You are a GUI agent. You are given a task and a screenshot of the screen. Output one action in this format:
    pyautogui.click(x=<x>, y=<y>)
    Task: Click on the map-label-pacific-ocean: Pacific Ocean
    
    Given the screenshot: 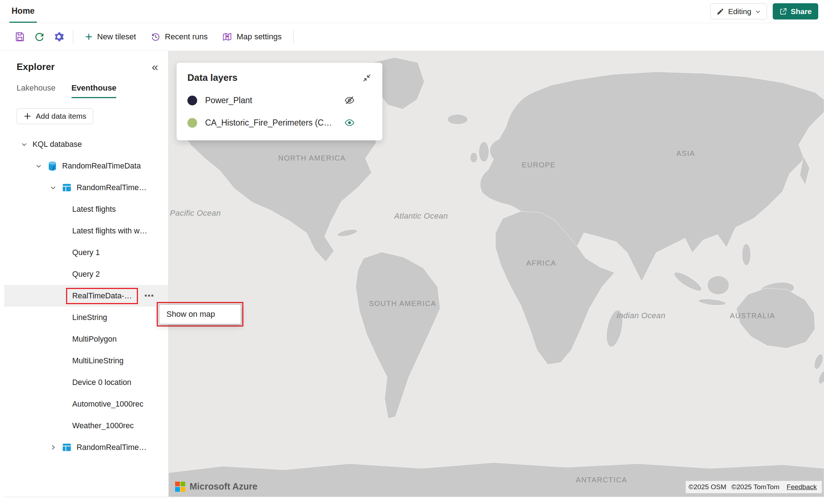 What is the action you would take?
    pyautogui.click(x=196, y=213)
    